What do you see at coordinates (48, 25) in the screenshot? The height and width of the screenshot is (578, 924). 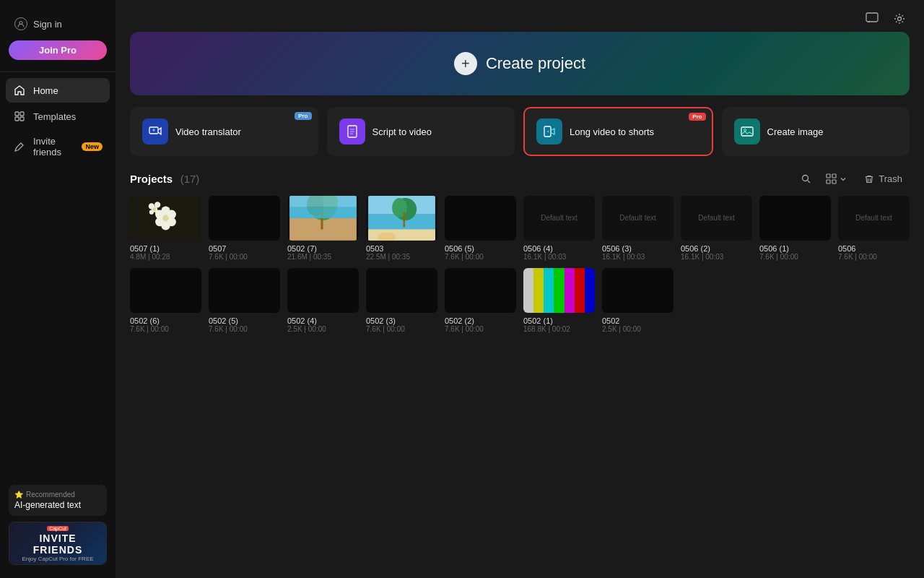 I see `sign-in-label: Sign in` at bounding box center [48, 25].